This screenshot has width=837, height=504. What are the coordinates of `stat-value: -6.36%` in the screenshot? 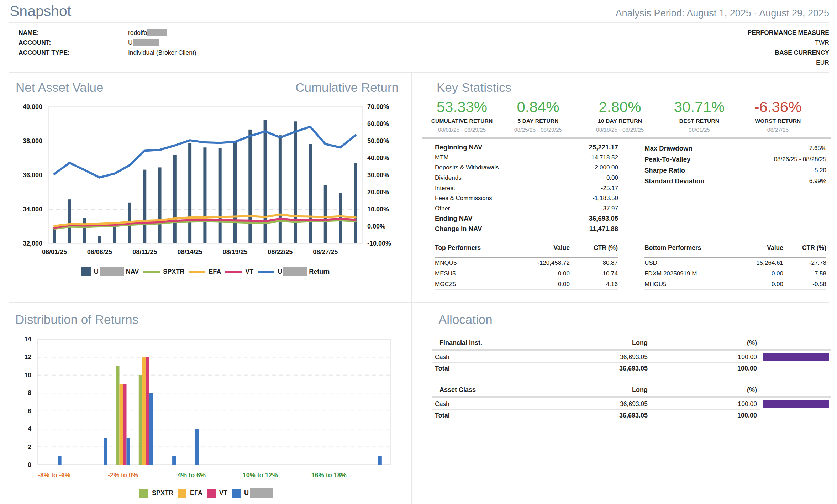 It's located at (778, 107).